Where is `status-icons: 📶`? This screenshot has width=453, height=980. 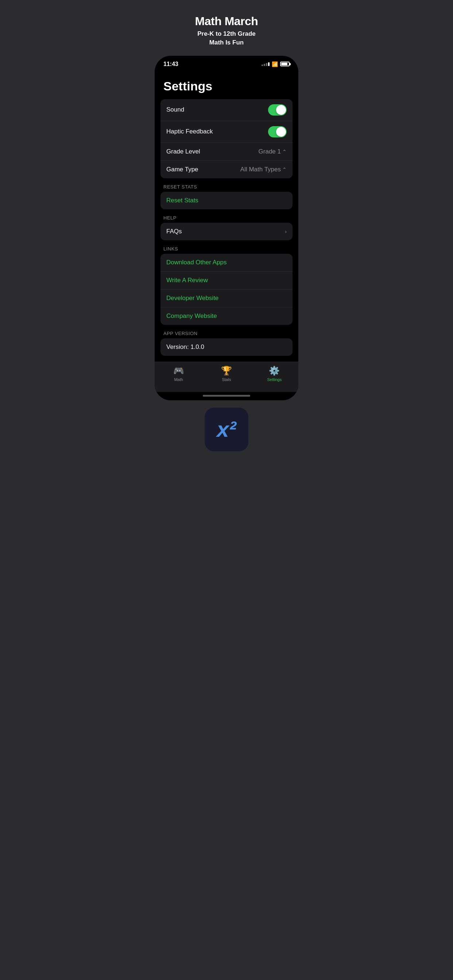 status-icons: 📶 is located at coordinates (276, 64).